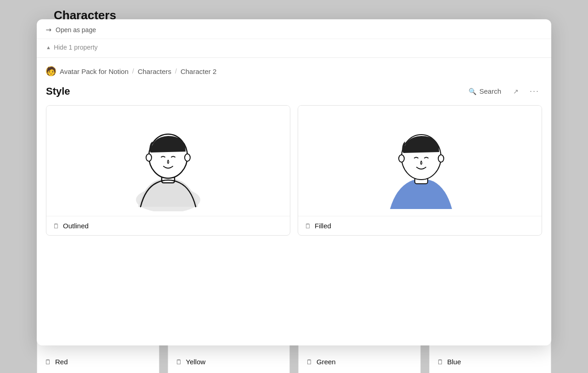 The height and width of the screenshot is (373, 588). Describe the element at coordinates (168, 170) in the screenshot. I see `card-outlined: 🗒 Outlined` at that location.